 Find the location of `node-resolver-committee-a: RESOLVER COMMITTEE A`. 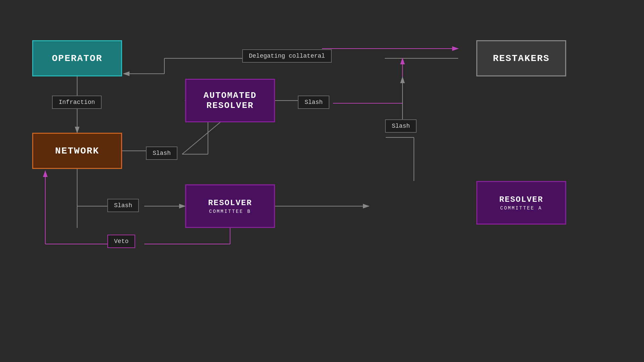

node-resolver-committee-a: RESOLVER COMMITTEE A is located at coordinates (521, 203).